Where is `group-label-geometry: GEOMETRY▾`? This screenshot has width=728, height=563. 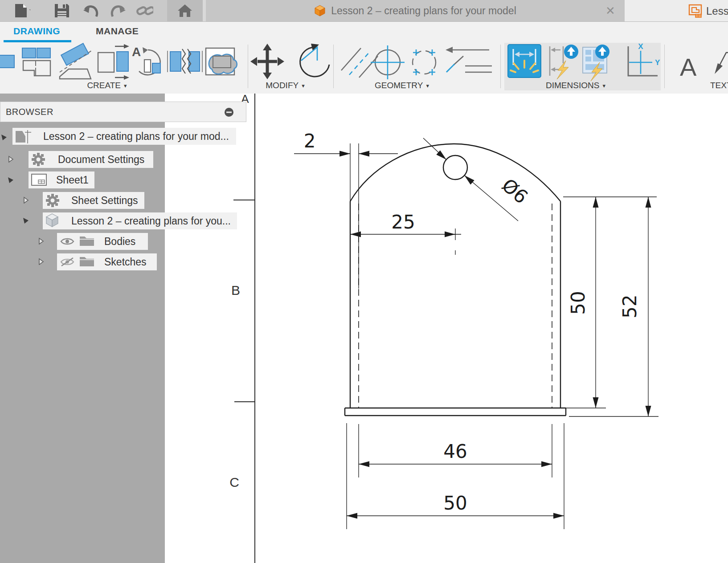 group-label-geometry: GEOMETRY▾ is located at coordinates (402, 86).